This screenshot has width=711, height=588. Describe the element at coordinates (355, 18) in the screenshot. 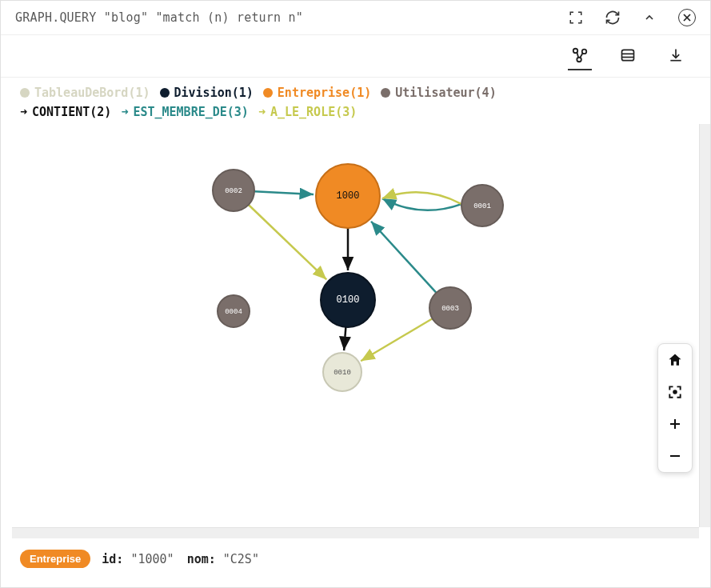

I see `query-header: GRAPH.QUERY "blog" "match (n) return n"` at that location.